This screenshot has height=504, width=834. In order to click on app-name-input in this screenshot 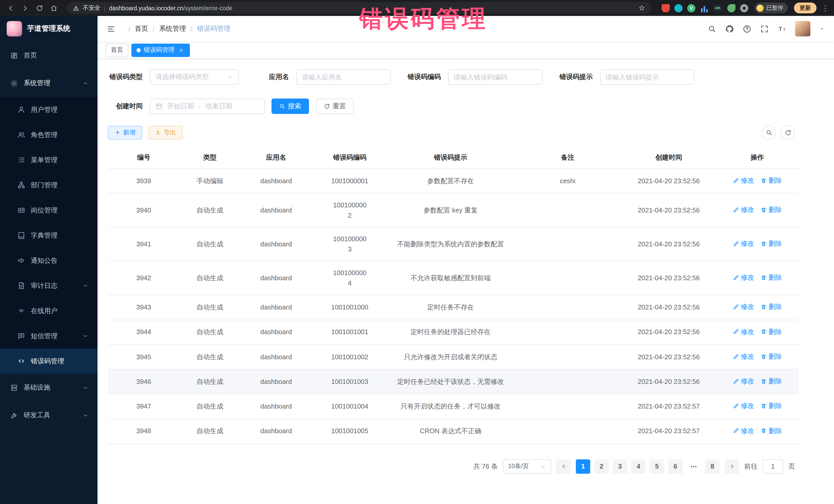, I will do `click(343, 77)`.